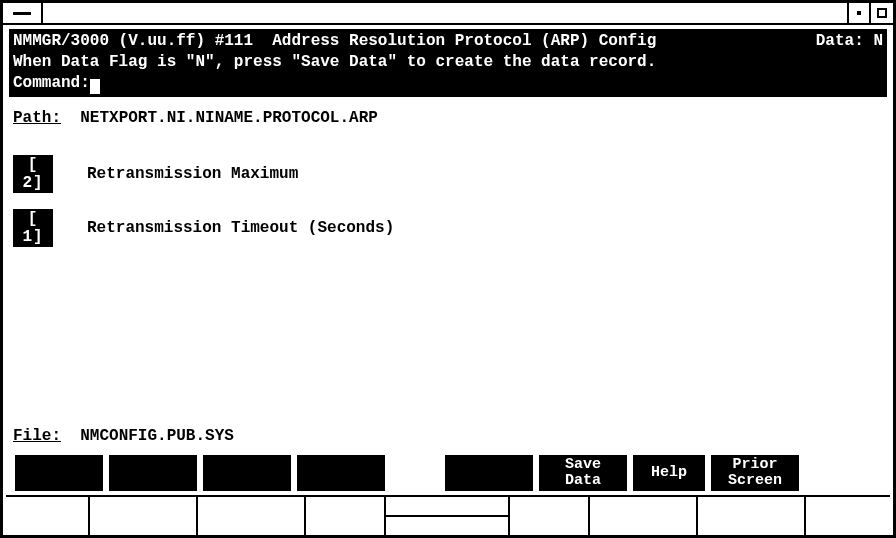 The width and height of the screenshot is (896, 538). I want to click on field-row: [ 1] Retransmission Timeout (Seconds), so click(448, 228).